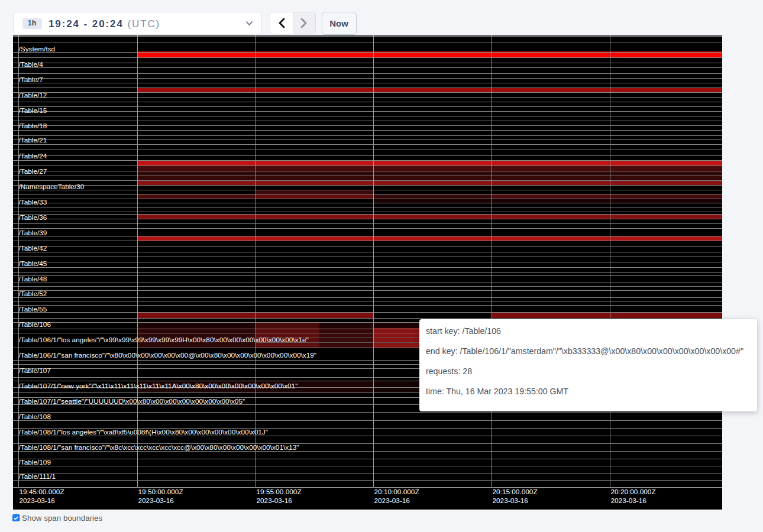 This screenshot has height=532, width=763. Describe the element at coordinates (33, 202) in the screenshot. I see `svg-text: /Table/33` at that location.